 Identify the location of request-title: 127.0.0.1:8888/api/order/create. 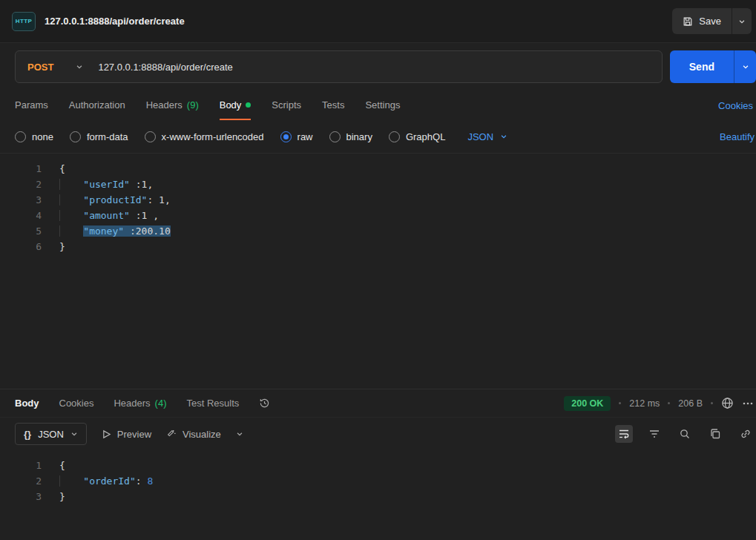
(114, 21).